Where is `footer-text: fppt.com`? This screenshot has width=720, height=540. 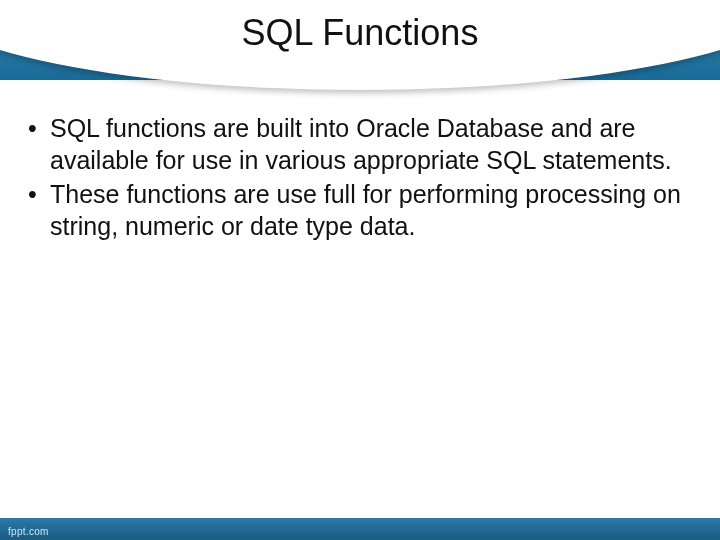 footer-text: fppt.com is located at coordinates (28, 532).